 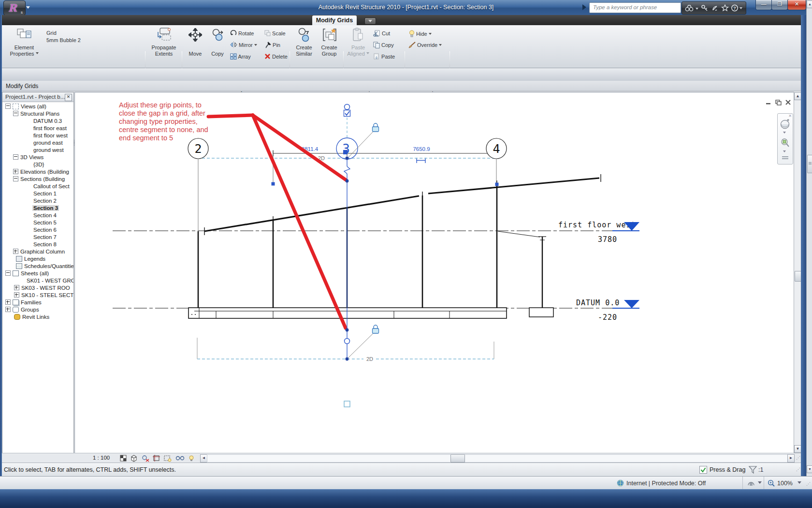 I want to click on isolated-pad-footing, so click(x=526, y=274).